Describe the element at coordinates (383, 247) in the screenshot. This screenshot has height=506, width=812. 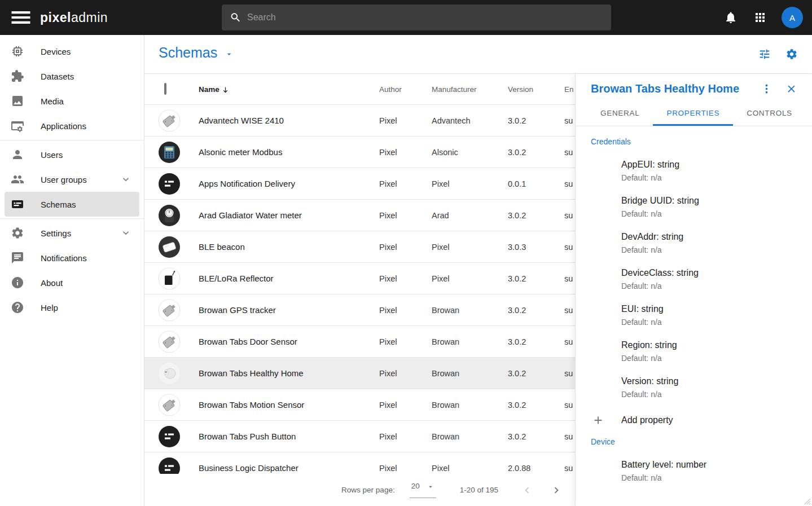
I see `table-row: BLE beacon Pixel Pixel 3.0.3 su` at that location.